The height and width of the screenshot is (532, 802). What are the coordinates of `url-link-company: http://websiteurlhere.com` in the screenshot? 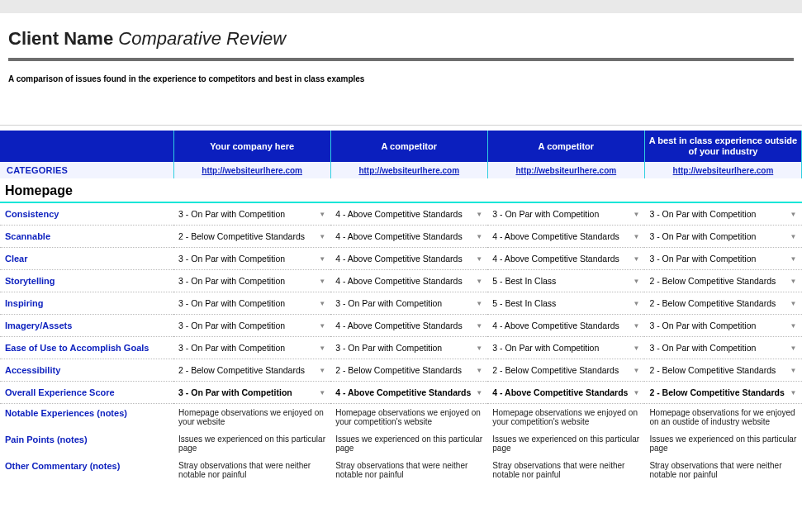 It's located at (252, 170).